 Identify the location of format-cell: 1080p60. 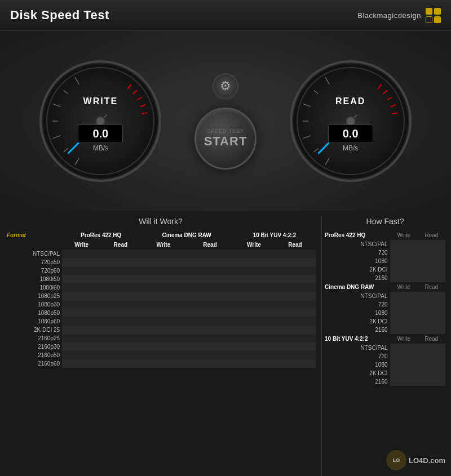
(34, 321).